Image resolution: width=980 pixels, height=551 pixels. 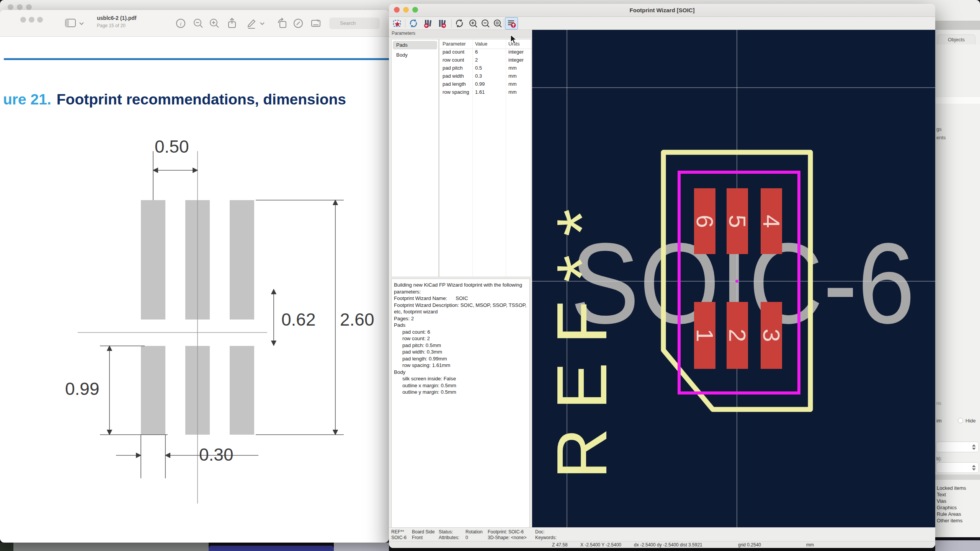 I want to click on pad-3: 3, so click(x=771, y=335).